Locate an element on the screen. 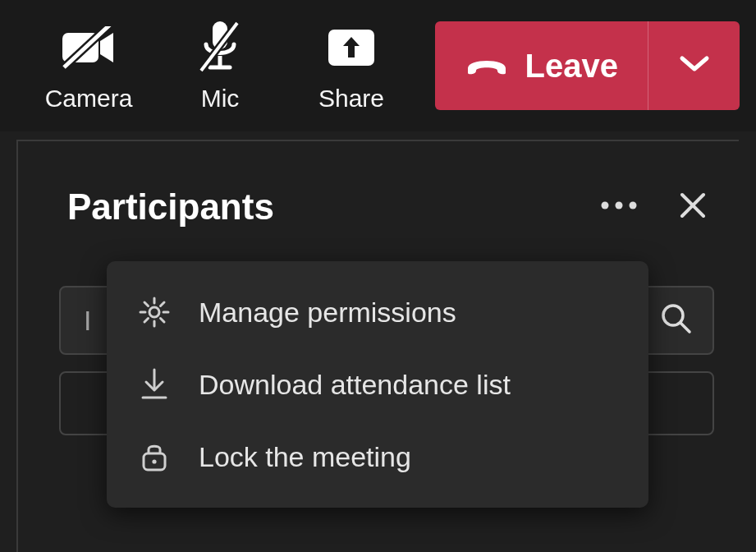  mic-button: Mic is located at coordinates (220, 66).